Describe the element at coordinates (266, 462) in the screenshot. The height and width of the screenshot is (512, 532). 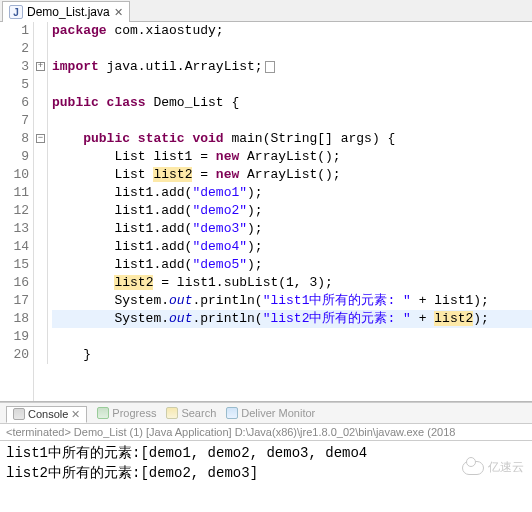
I see `console-output: list1中所有的元素:[demo1, demo2, demo3, demo4 …` at that location.